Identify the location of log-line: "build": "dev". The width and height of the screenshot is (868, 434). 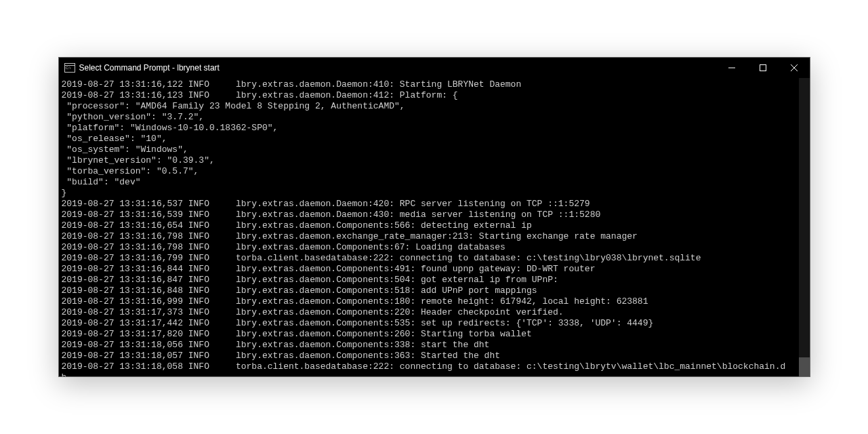
(434, 182).